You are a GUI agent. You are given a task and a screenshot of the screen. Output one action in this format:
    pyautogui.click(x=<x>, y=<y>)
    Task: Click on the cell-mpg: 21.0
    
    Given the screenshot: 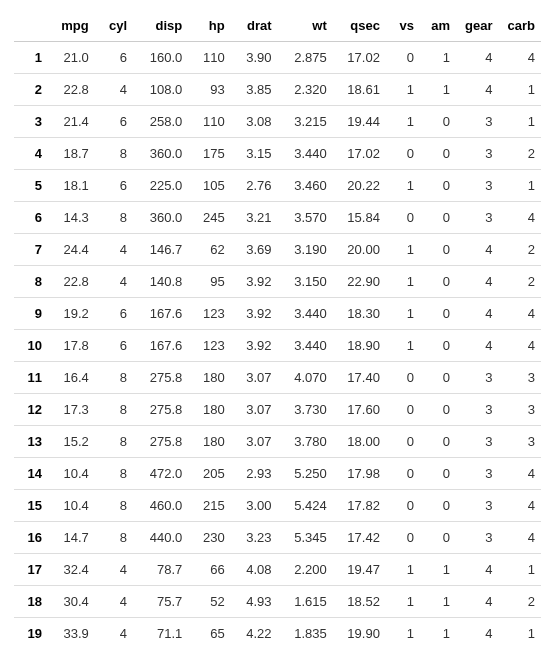 What is the action you would take?
    pyautogui.click(x=72, y=58)
    